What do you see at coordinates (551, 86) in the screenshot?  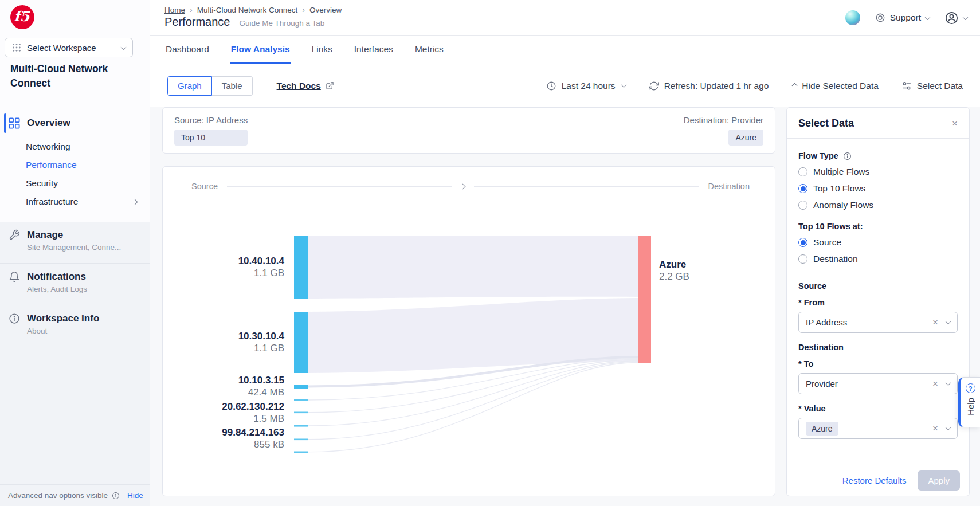 I see `clock-icon` at bounding box center [551, 86].